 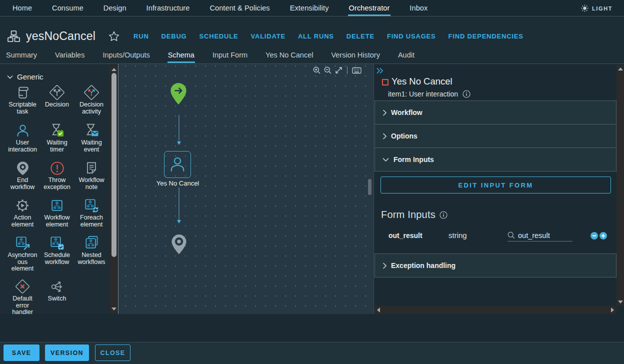 What do you see at coordinates (92, 256) in the screenshot?
I see `palette-item-nested-workflows: Nested workflows` at bounding box center [92, 256].